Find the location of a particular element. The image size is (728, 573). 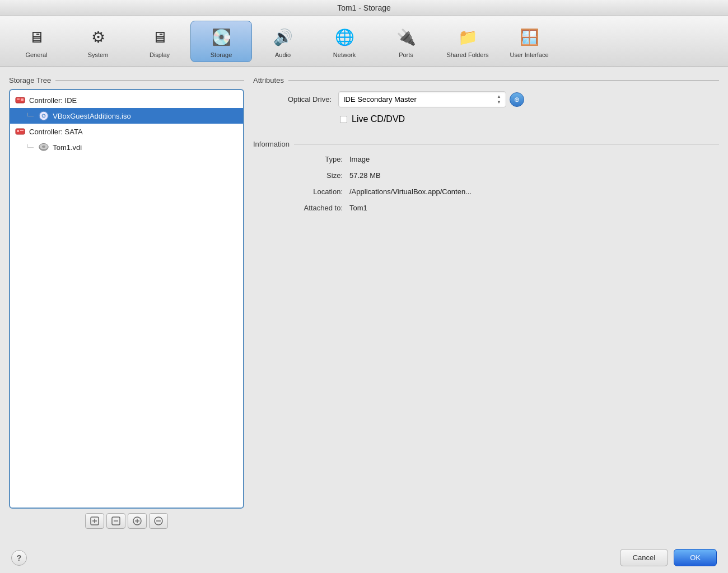

cd-browse-button: ⊕ is located at coordinates (517, 100).